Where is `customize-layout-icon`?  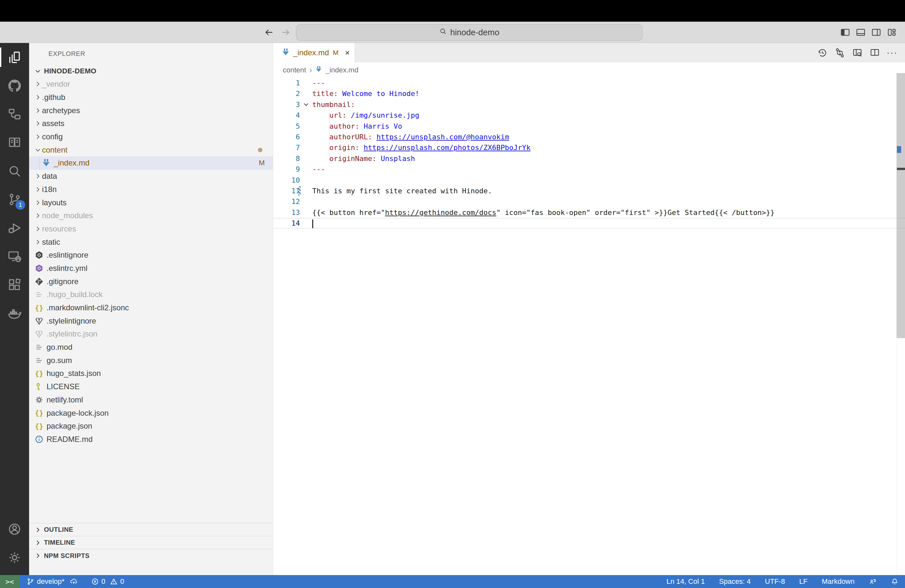
customize-layout-icon is located at coordinates (892, 32).